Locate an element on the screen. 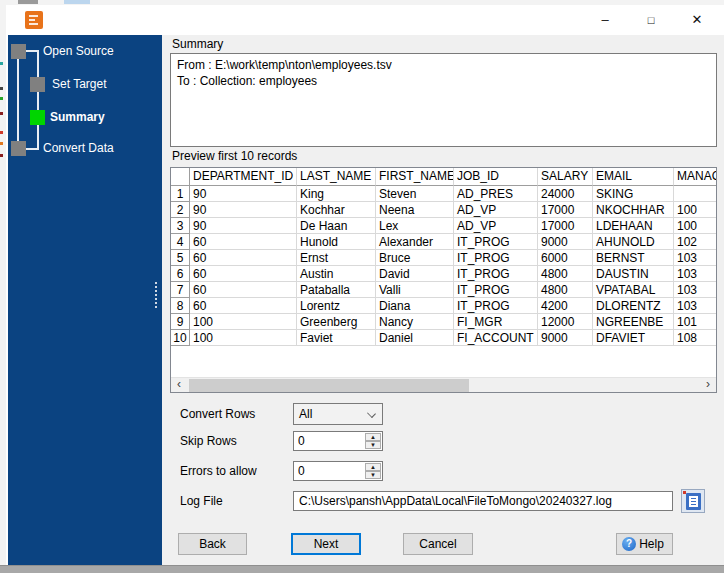 Image resolution: width=724 pixels, height=573 pixels. table-cell: AD_PRES is located at coordinates (496, 194).